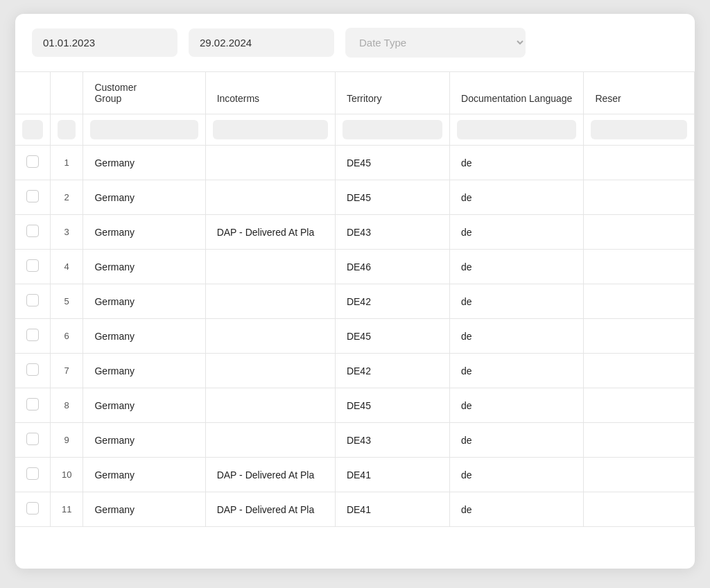 The height and width of the screenshot is (588, 710). What do you see at coordinates (392, 93) in the screenshot?
I see `col-header-territory: Territory` at bounding box center [392, 93].